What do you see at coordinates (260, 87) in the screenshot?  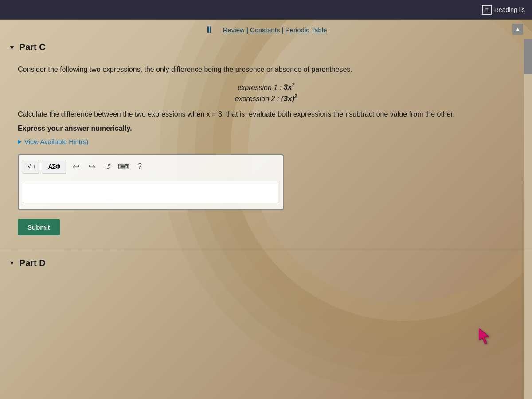 I see `expression-1-label: expression 1 :` at bounding box center [260, 87].